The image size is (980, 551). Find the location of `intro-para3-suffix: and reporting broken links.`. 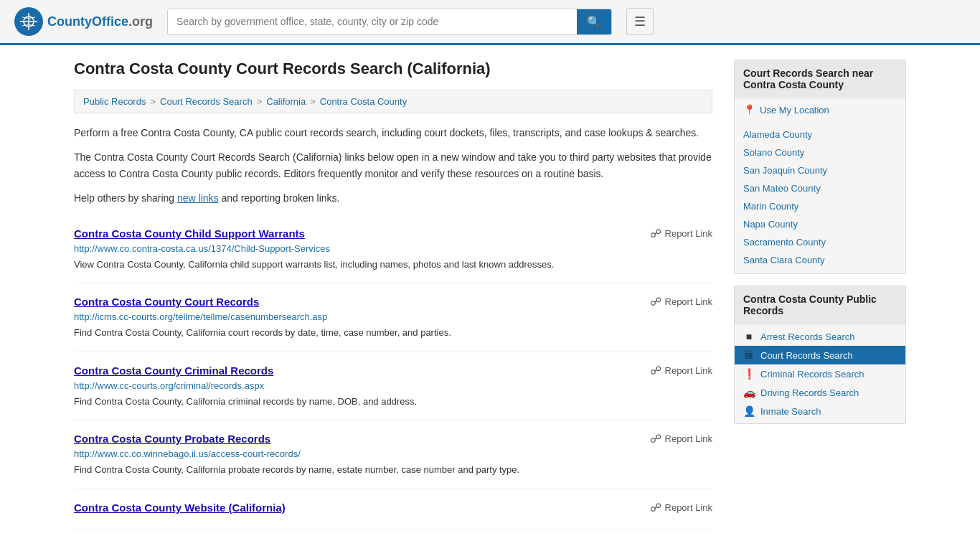

intro-para3-suffix: and reporting broken links. is located at coordinates (280, 198).